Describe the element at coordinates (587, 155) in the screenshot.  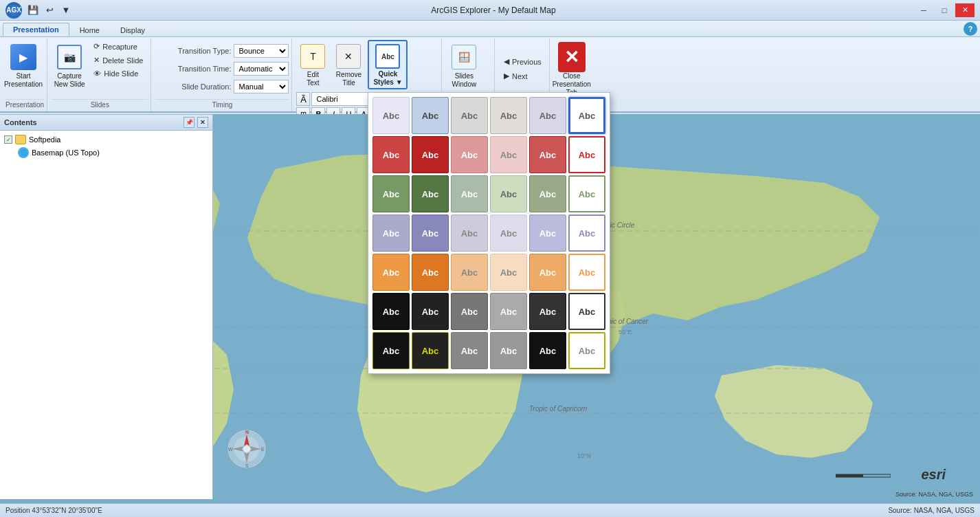
I see `qs-swatch-1-5: Abc` at that location.